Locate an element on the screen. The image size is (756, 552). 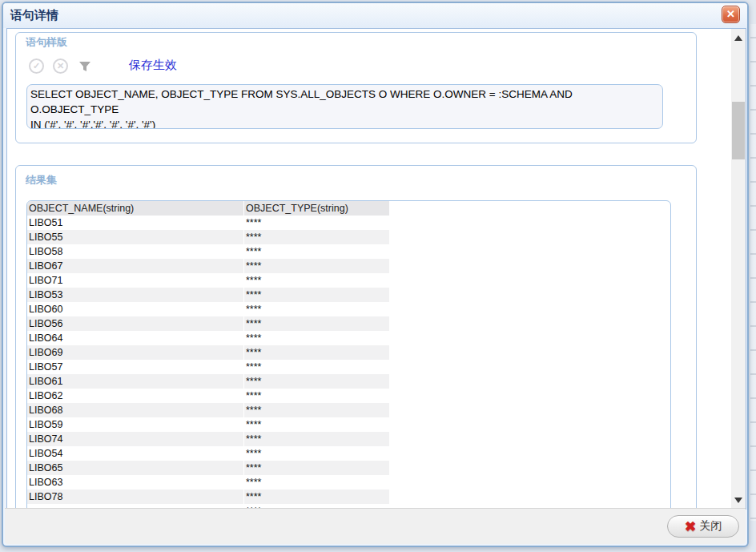
cell-object-name: LIBO53 is located at coordinates (136, 295).